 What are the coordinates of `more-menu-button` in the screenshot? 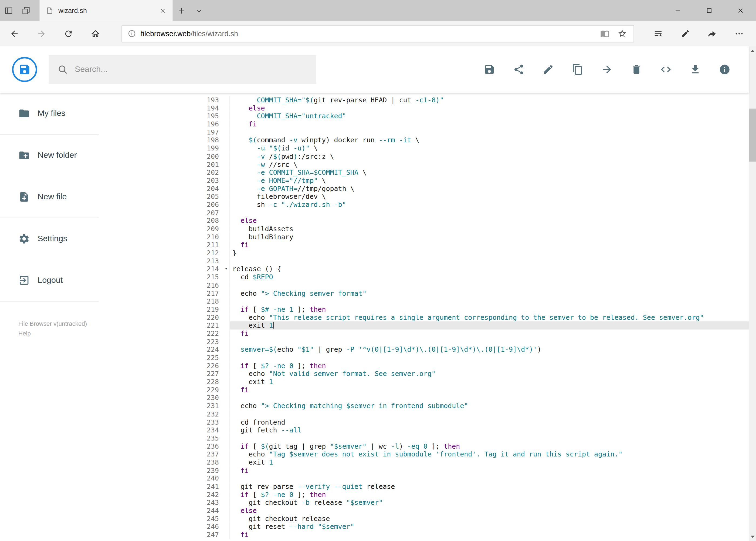 It's located at (739, 34).